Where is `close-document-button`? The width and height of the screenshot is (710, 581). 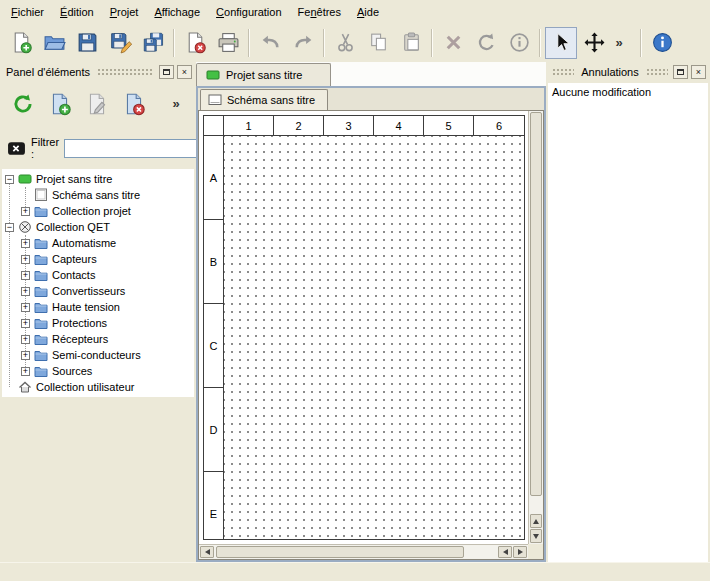 close-document-button is located at coordinates (195, 43).